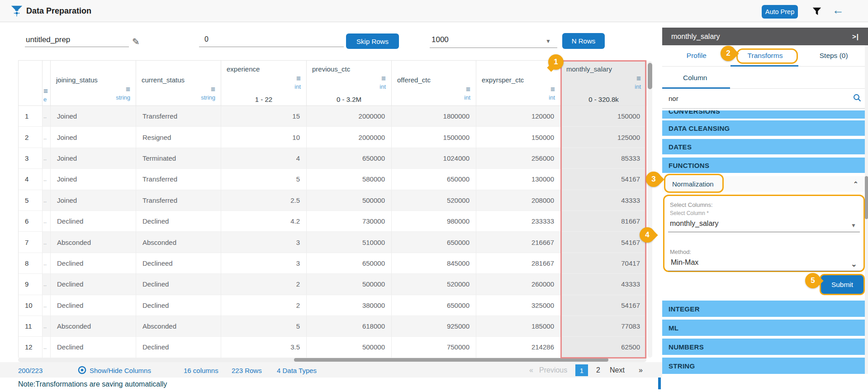 This screenshot has height=392, width=868. I want to click on eye-icon, so click(82, 371).